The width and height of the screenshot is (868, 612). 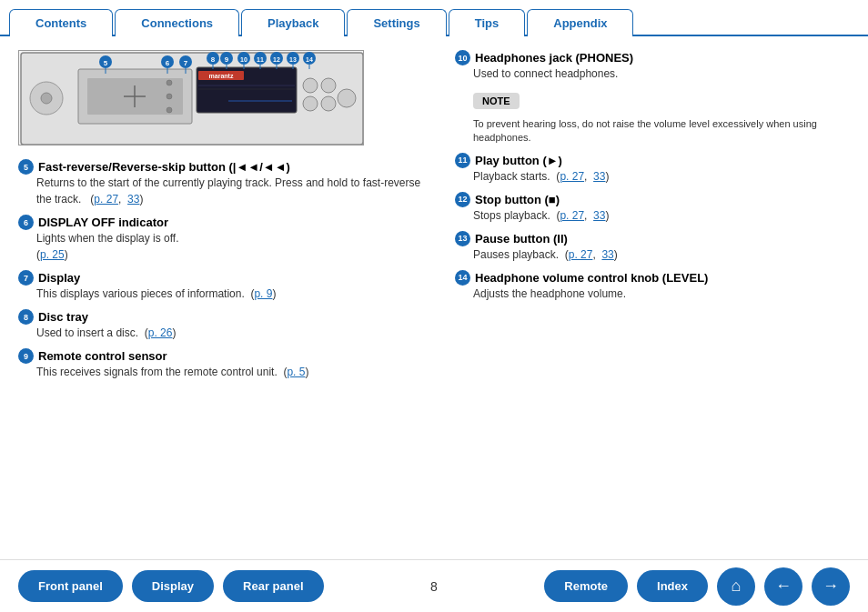 I want to click on home-button: ⌂, so click(x=736, y=587).